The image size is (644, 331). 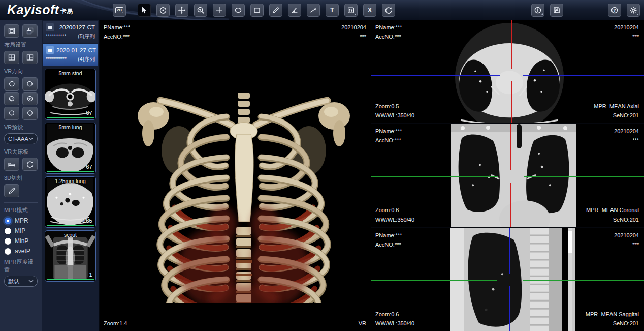 I want to click on study-series-count: (5)序列, so click(x=86, y=37).